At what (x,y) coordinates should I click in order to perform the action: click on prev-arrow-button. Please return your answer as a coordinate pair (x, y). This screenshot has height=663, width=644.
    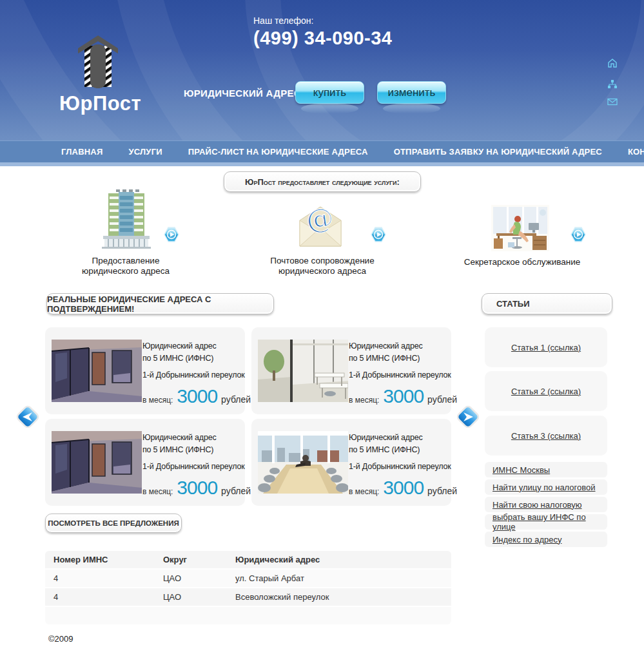
    Looking at the image, I should click on (28, 417).